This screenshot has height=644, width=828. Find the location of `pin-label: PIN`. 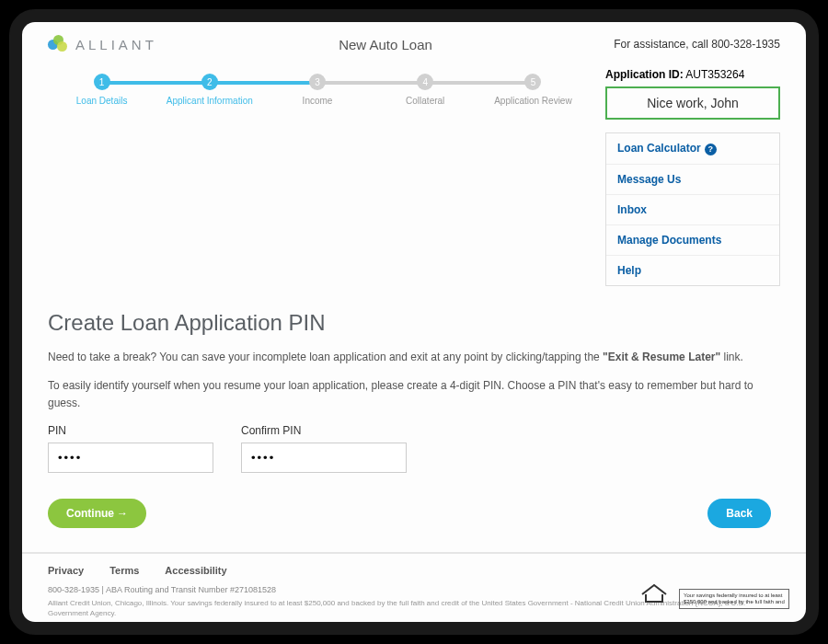

pin-label: PIN is located at coordinates (131, 431).